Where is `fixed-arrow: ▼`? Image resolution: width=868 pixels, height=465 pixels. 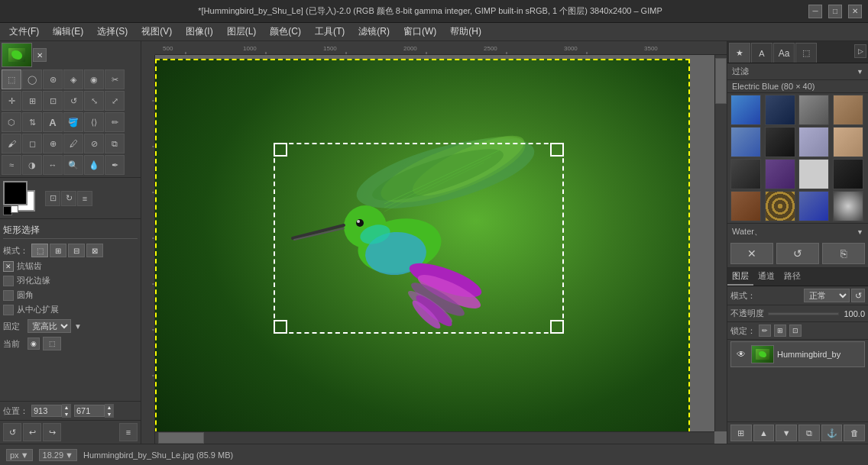
fixed-arrow: ▼ is located at coordinates (78, 327).